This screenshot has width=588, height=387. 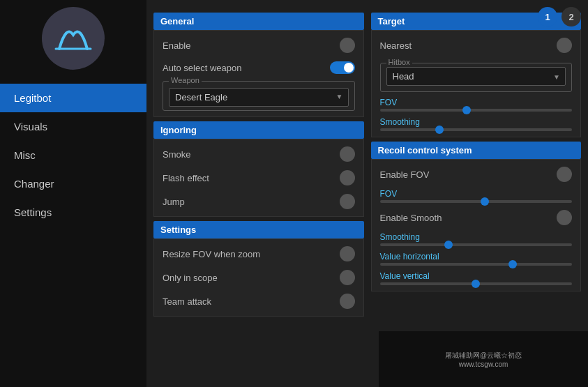 What do you see at coordinates (399, 62) in the screenshot?
I see `hitbox-group-label: Hitbox` at bounding box center [399, 62].